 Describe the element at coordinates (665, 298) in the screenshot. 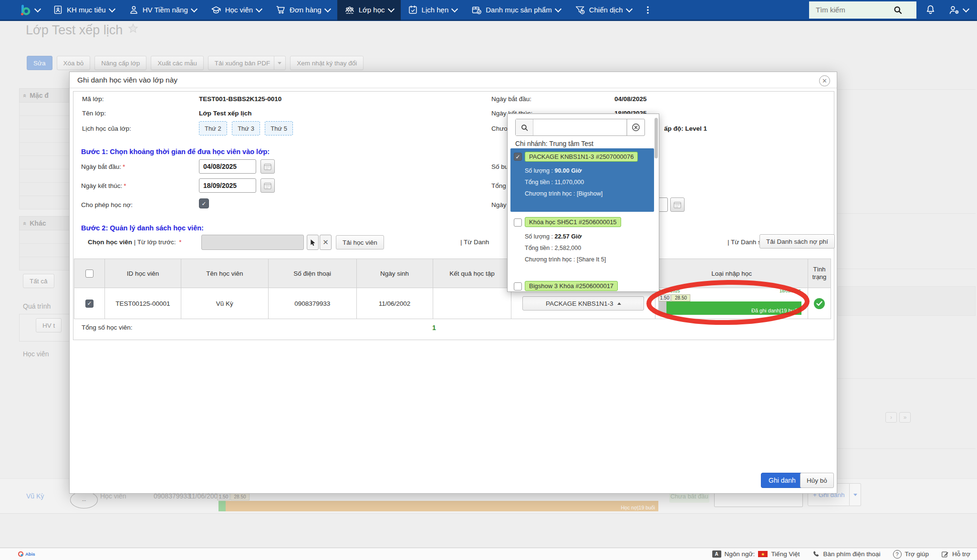

I see `bar-left-label: 1.50` at that location.